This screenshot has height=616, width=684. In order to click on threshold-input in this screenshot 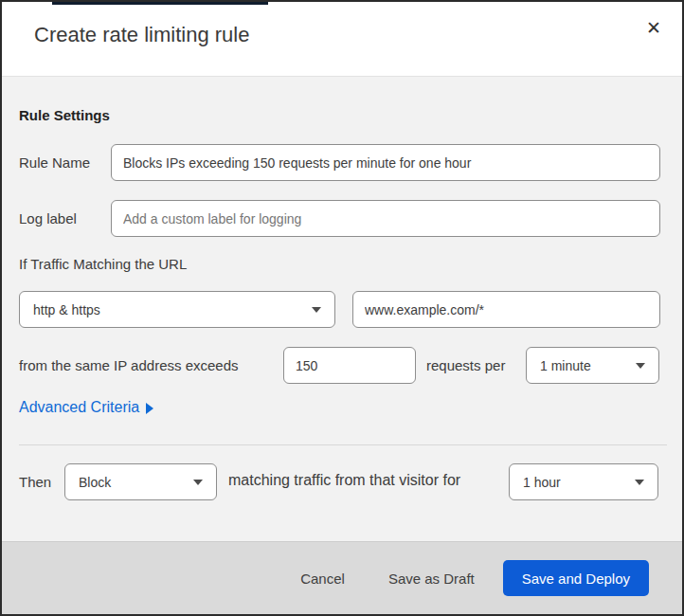, I will do `click(350, 366)`.